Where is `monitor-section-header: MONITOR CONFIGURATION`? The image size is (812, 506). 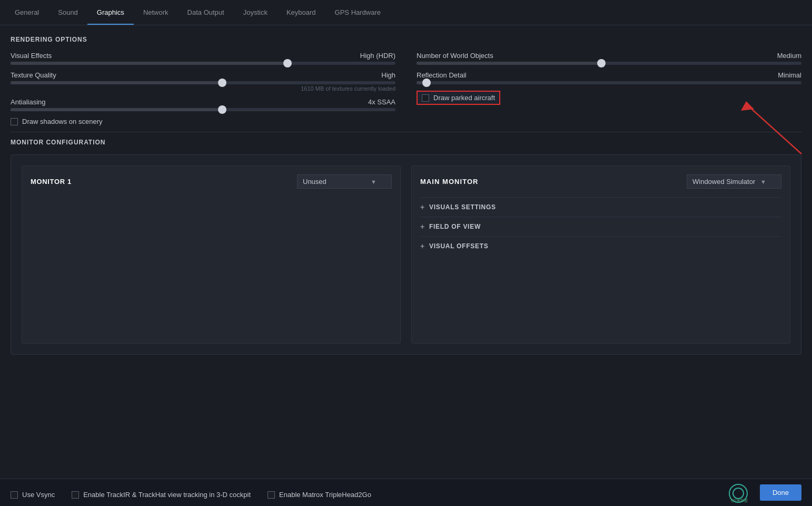
monitor-section-header: MONITOR CONFIGURATION is located at coordinates (406, 142).